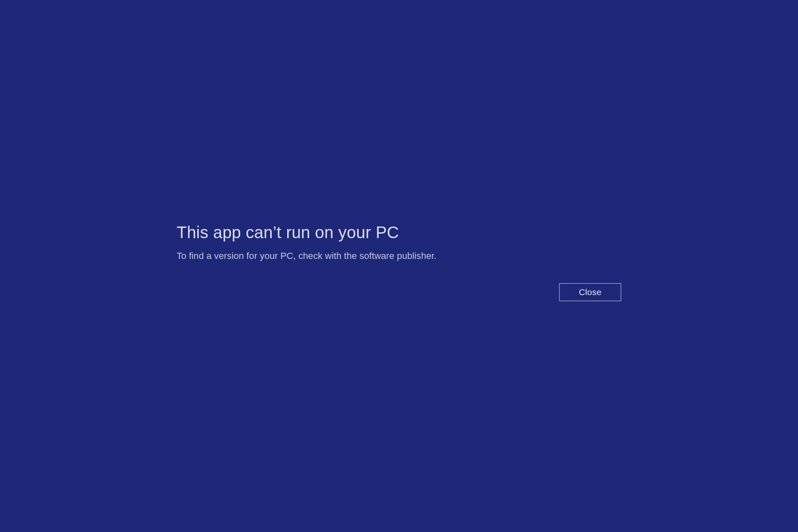  I want to click on close-button: Close, so click(590, 292).